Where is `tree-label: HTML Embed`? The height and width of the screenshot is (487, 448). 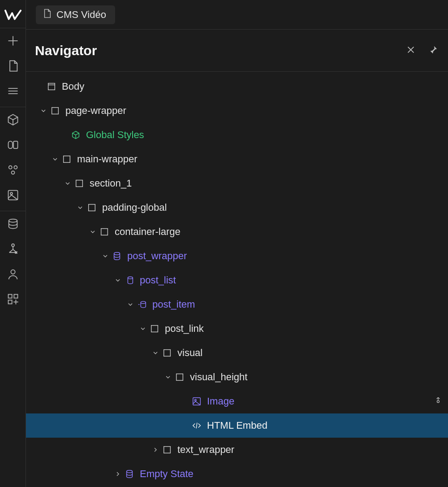 tree-label: HTML Embed is located at coordinates (237, 426).